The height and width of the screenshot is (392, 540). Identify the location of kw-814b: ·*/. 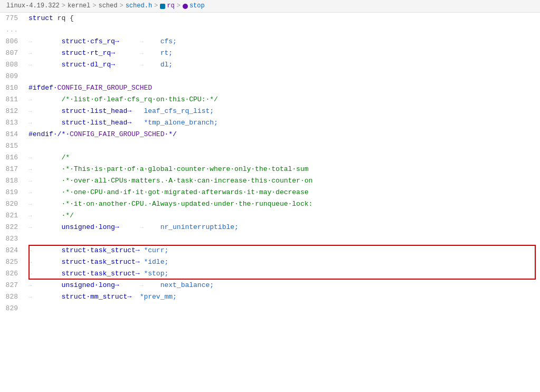
(170, 134).